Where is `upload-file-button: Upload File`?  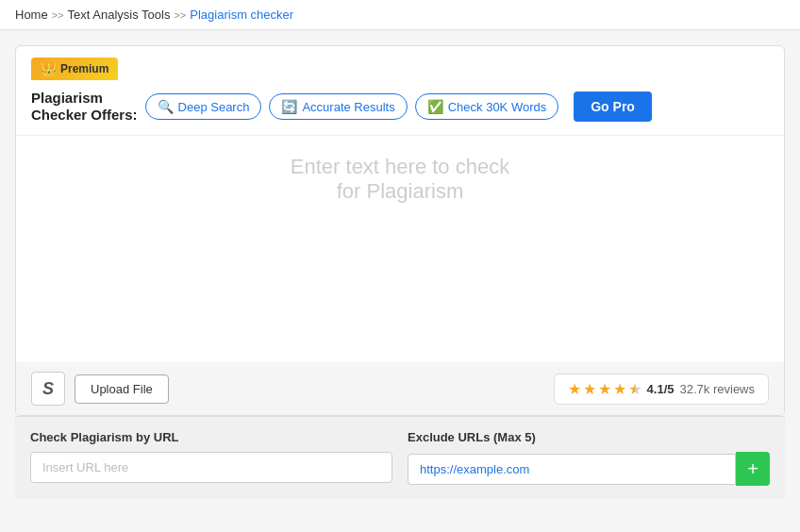
upload-file-button: Upload File is located at coordinates (122, 389).